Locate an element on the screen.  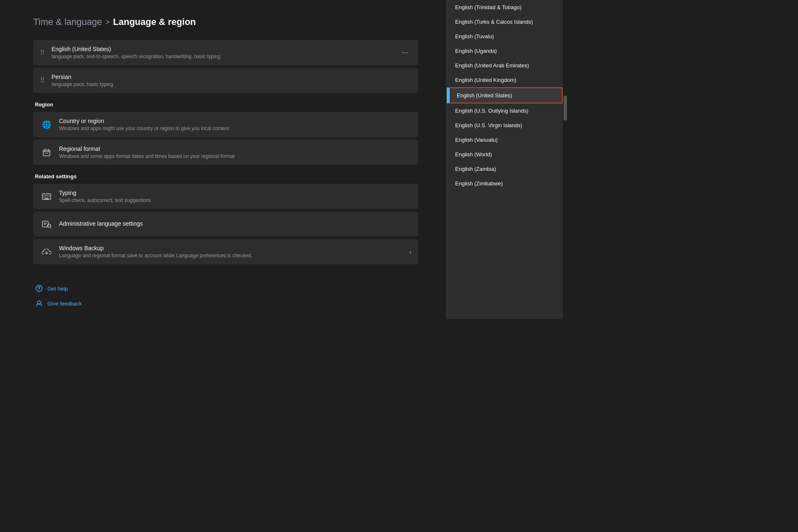
setting-info: Administrative language settings is located at coordinates (235, 224).